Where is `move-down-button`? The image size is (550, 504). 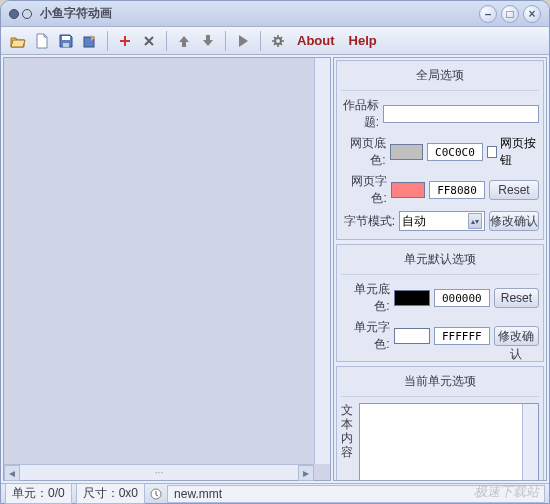
move-down-button is located at coordinates (208, 41).